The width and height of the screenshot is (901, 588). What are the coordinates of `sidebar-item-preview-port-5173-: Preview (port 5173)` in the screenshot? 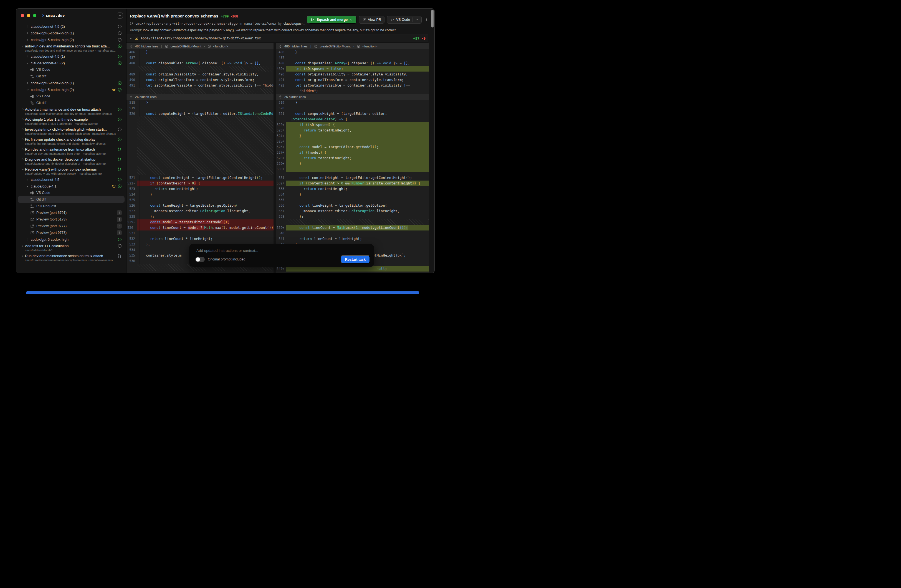 It's located at (71, 220).